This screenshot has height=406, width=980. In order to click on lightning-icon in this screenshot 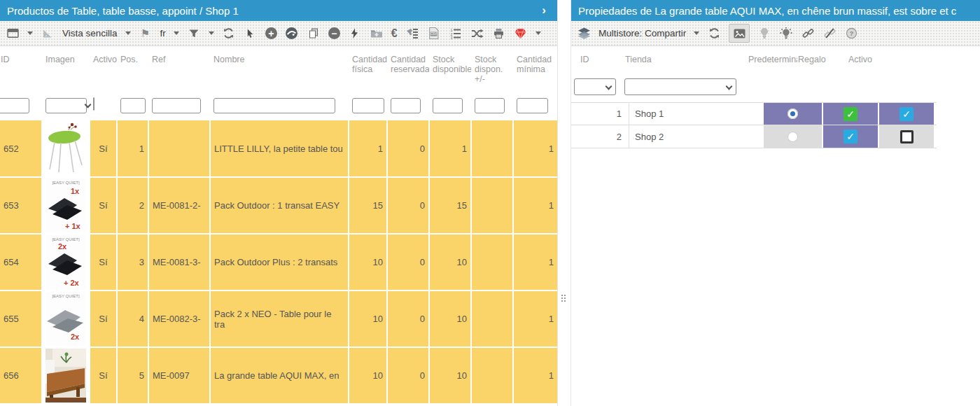, I will do `click(355, 34)`.